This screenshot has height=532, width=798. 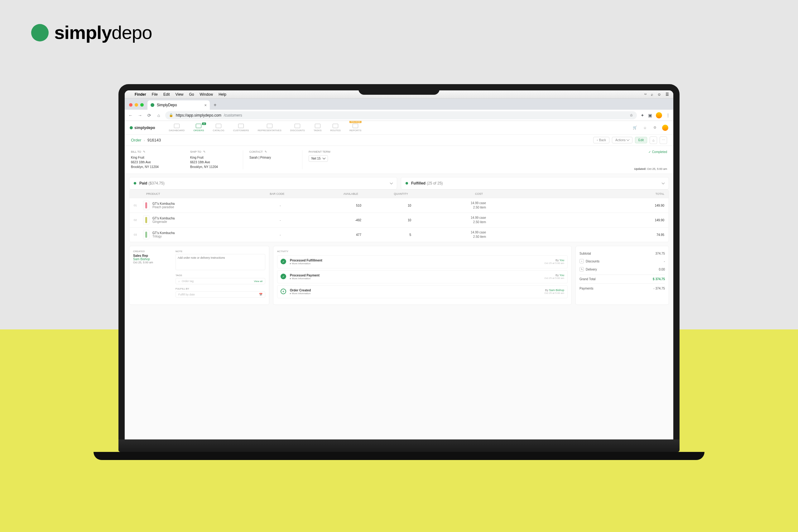 What do you see at coordinates (221, 281) in the screenshot?
I see `tags-input: ⌕ Order tag View all` at bounding box center [221, 281].